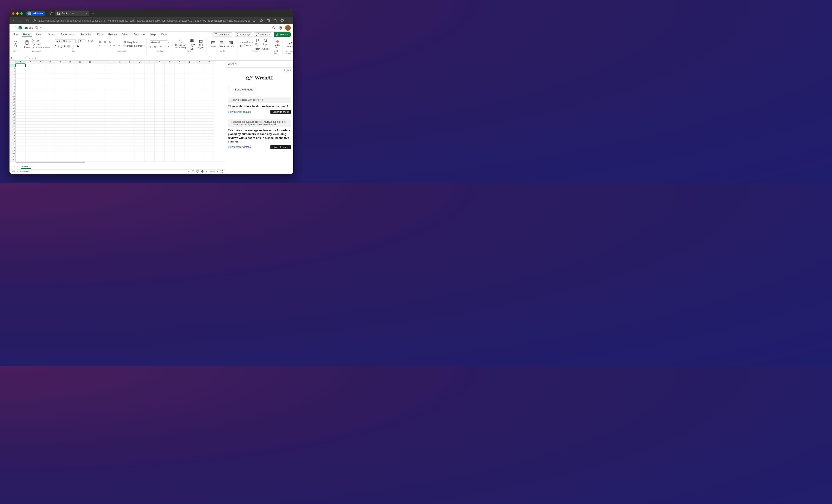 The width and height of the screenshot is (832, 504). What do you see at coordinates (80, 62) in the screenshot?
I see `column-header: G` at bounding box center [80, 62].